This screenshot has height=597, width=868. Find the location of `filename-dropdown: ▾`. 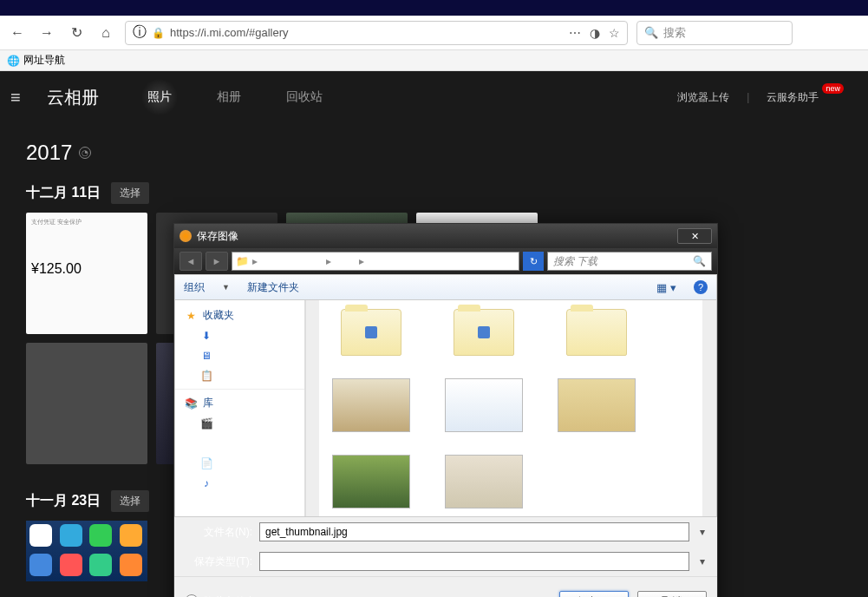

filename-dropdown: ▾ is located at coordinates (702, 532).